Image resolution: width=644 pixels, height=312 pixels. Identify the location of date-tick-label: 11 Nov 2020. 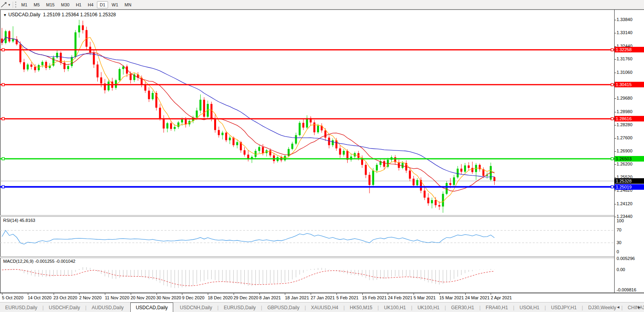
(117, 298).